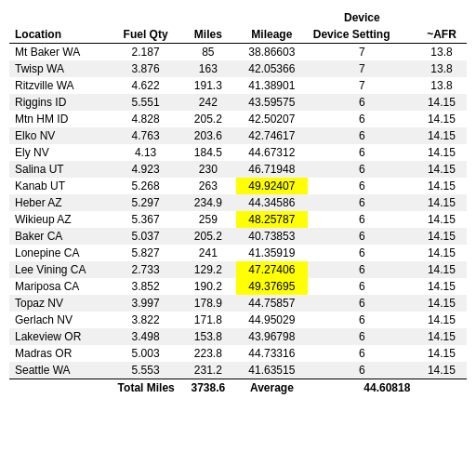  Describe the element at coordinates (208, 26) in the screenshot. I see `header-miles: Miles` at that location.